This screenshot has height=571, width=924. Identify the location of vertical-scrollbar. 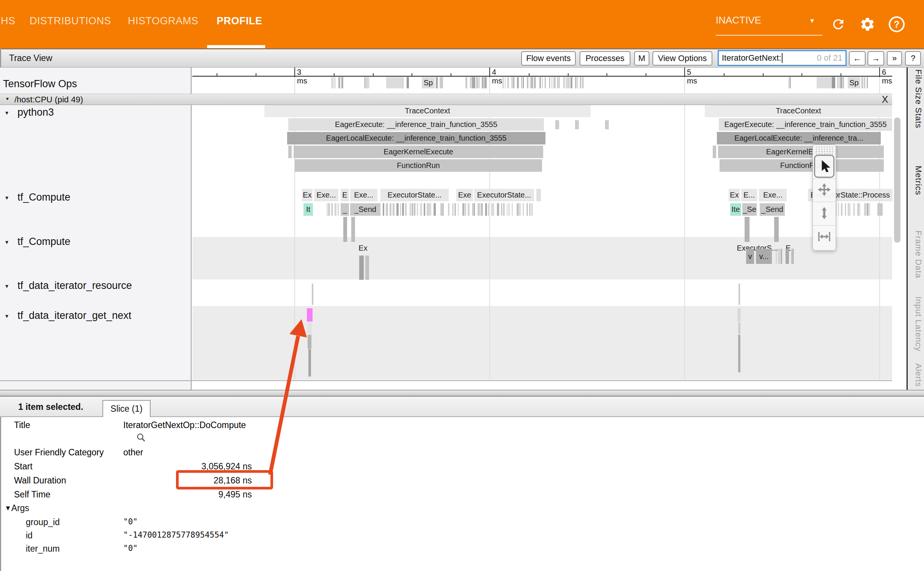
(897, 180).